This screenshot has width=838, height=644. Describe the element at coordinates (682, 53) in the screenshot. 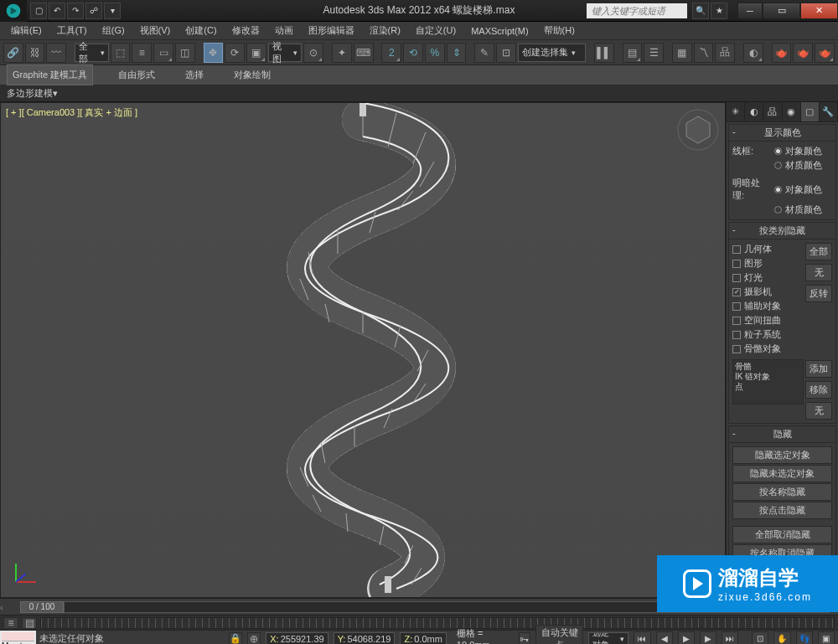

I see `graphite-icon: ▦` at that location.